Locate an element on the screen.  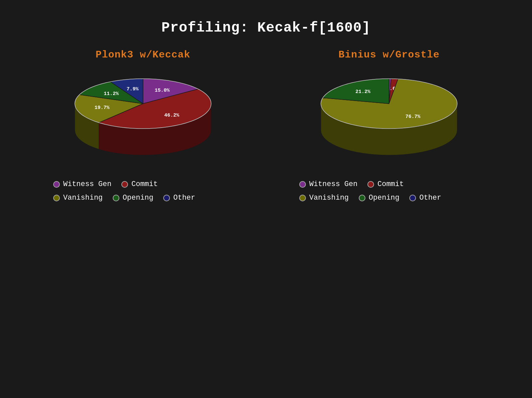
svg-text: 19.7% is located at coordinates (102, 108).